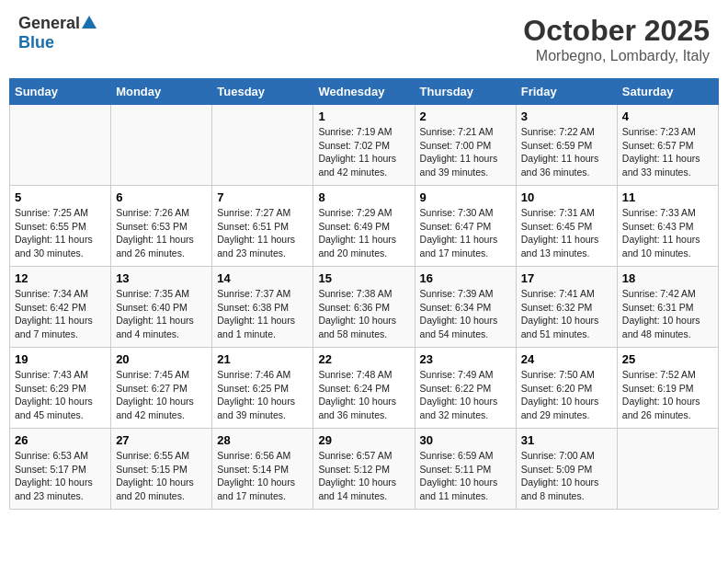 The height and width of the screenshot is (563, 728). Describe the element at coordinates (566, 92) in the screenshot. I see `header-friday: Friday` at that location.